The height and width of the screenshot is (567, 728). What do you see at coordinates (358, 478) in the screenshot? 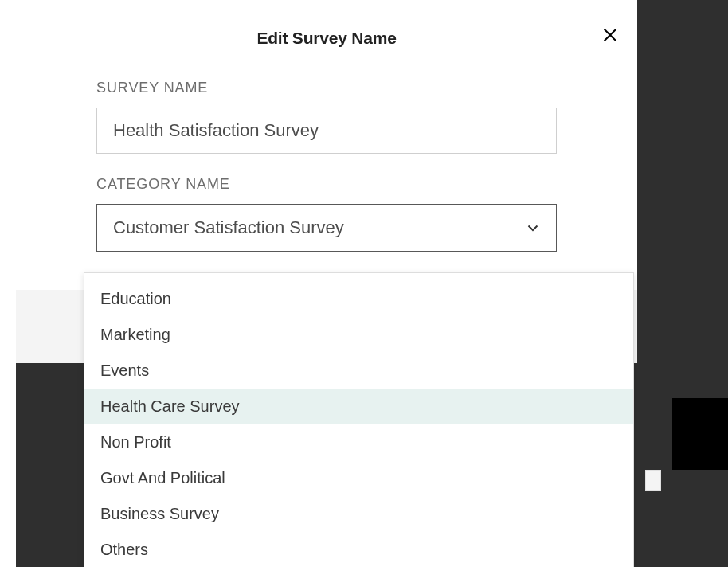
I see `category-option: Govt And Political` at bounding box center [358, 478].